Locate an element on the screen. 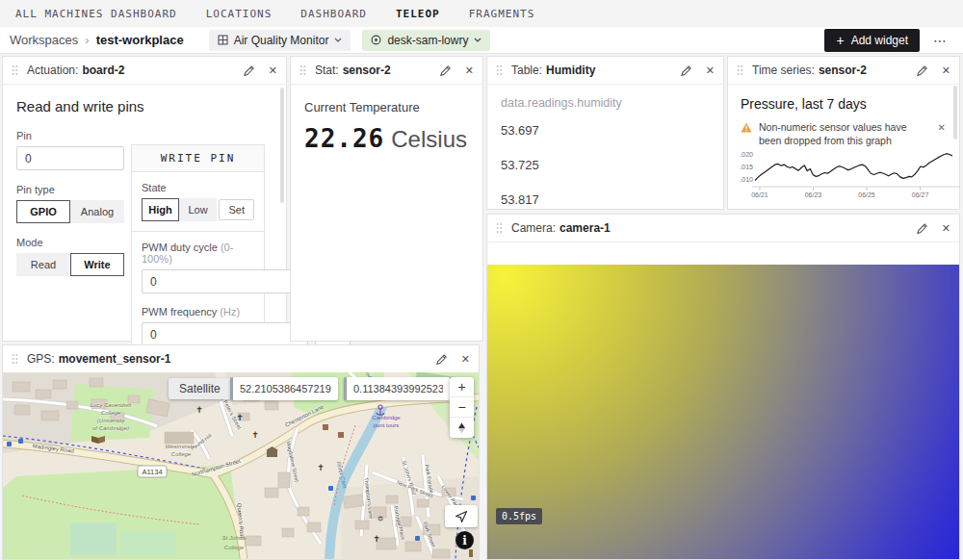  locate-button is located at coordinates (461, 516).